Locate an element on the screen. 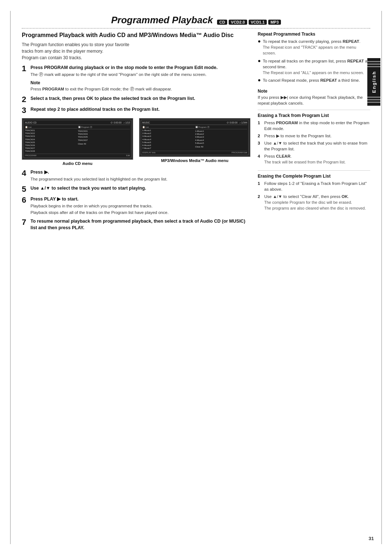 This screenshot has height=555, width=392. repeat-item-1-text: To repeat the track currently playing, p… is located at coordinates (317, 47).